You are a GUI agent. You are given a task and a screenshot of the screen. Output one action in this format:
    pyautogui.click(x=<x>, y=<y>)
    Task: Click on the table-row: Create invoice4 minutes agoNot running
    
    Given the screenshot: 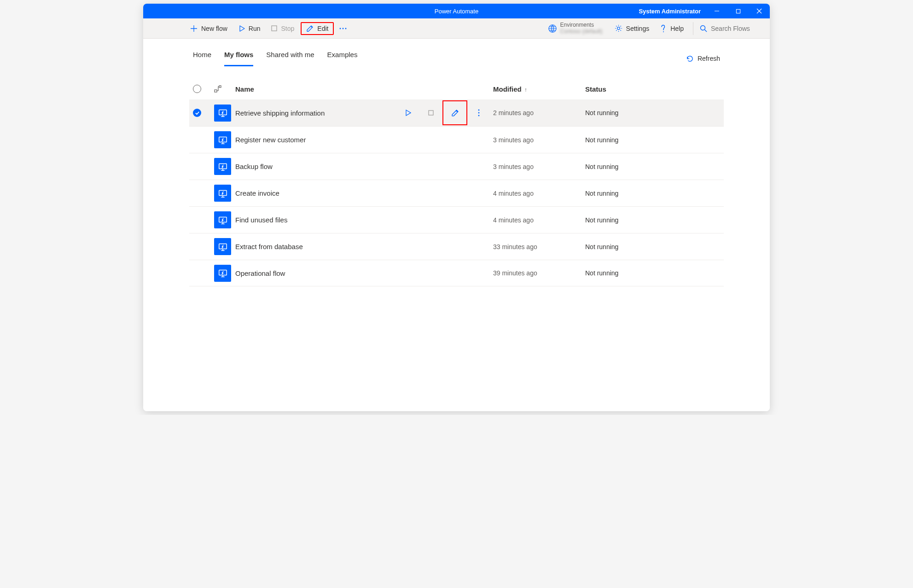 What is the action you would take?
    pyautogui.click(x=457, y=193)
    